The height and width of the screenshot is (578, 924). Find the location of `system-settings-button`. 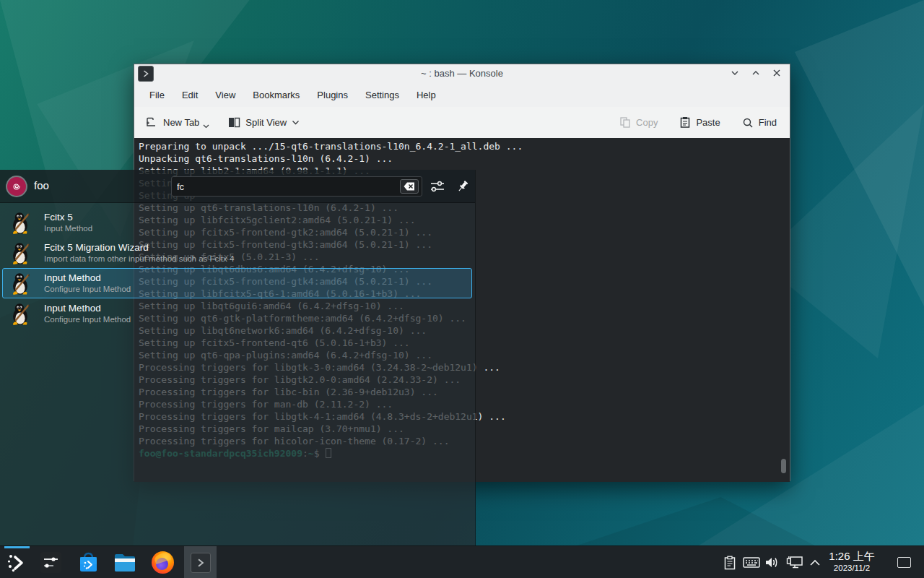

system-settings-button is located at coordinates (51, 562).